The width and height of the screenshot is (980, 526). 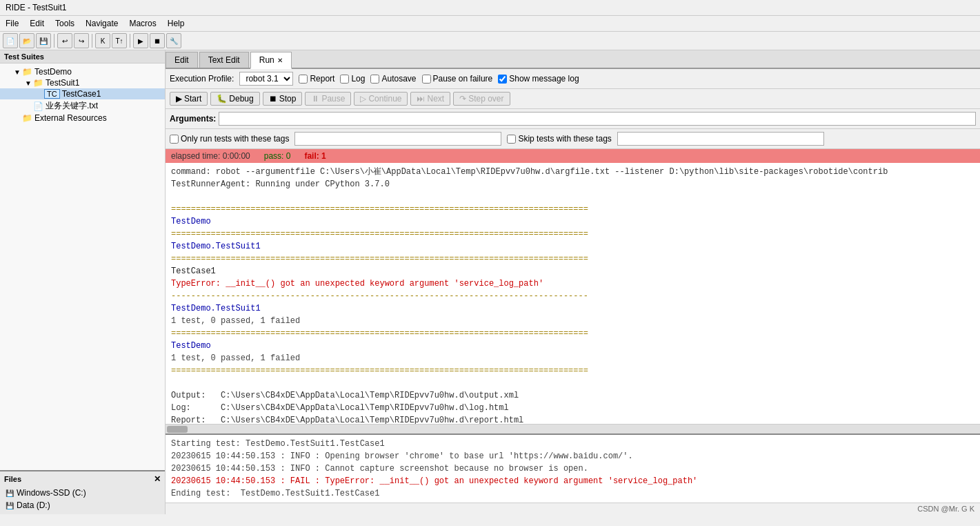 What do you see at coordinates (572, 59) in the screenshot?
I see `tab-bar: Edit Text Edit Run ✕` at bounding box center [572, 59].